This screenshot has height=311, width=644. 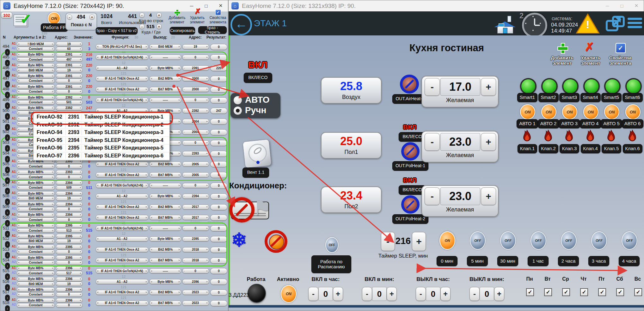 What do you see at coordinates (101, 133) in the screenshot?
I see `popup-row: FreeAO-942393Таймер SLEEP Кондиционера-3` at bounding box center [101, 133].